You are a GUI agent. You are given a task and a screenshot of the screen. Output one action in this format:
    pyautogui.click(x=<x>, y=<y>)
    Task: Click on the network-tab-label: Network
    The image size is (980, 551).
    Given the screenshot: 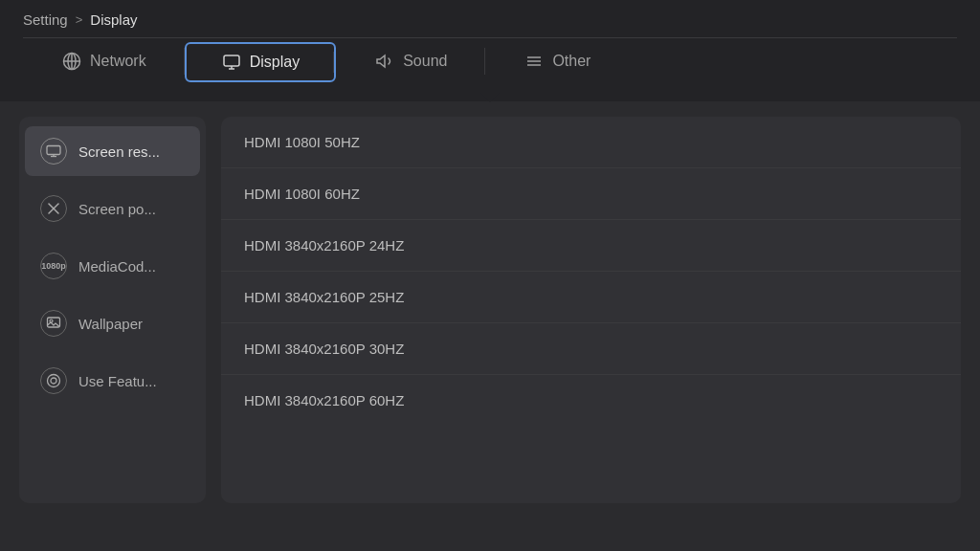 What is the action you would take?
    pyautogui.click(x=119, y=61)
    